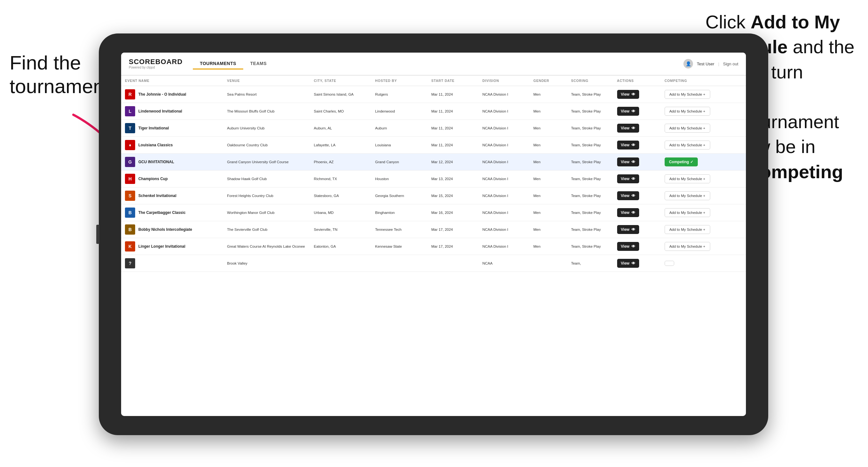  Describe the element at coordinates (218, 64) in the screenshot. I see `tab-tournaments: TOURNAMENTS` at that location.